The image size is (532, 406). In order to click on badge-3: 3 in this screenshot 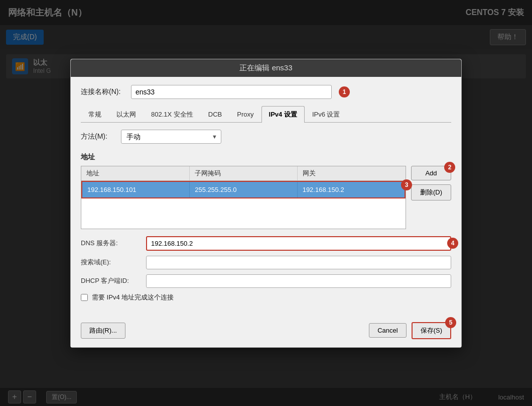, I will do `click(407, 185)`.